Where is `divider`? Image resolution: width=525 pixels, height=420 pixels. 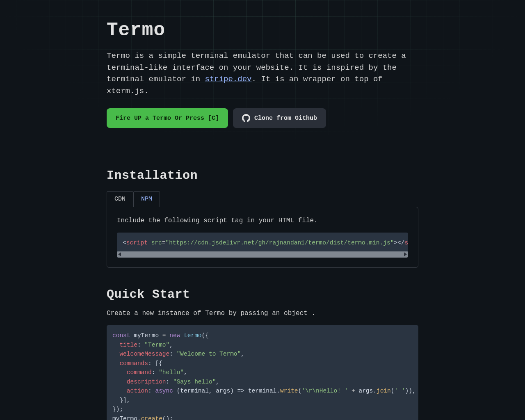
divider is located at coordinates (262, 147).